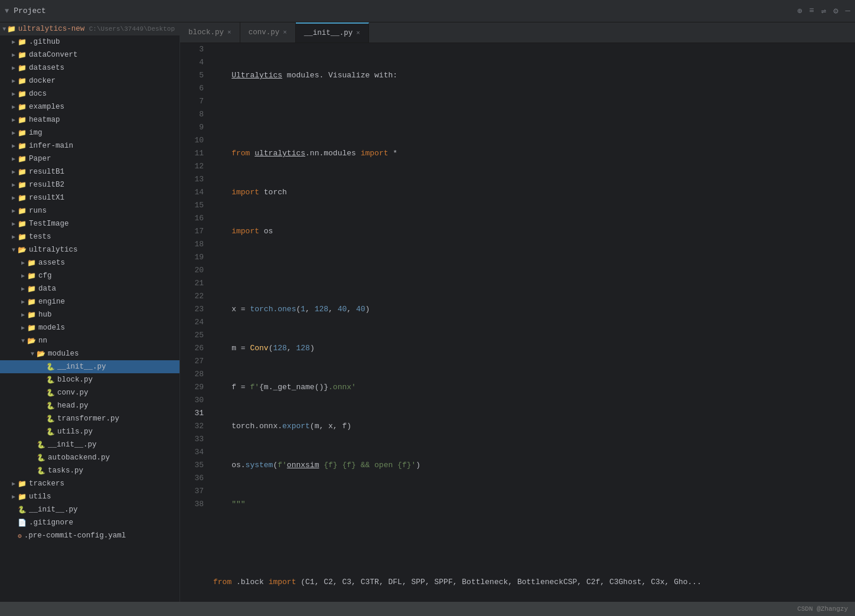 The height and width of the screenshot is (616, 855). I want to click on line-3: Ultralytics modules. Visualize with:, so click(534, 76).